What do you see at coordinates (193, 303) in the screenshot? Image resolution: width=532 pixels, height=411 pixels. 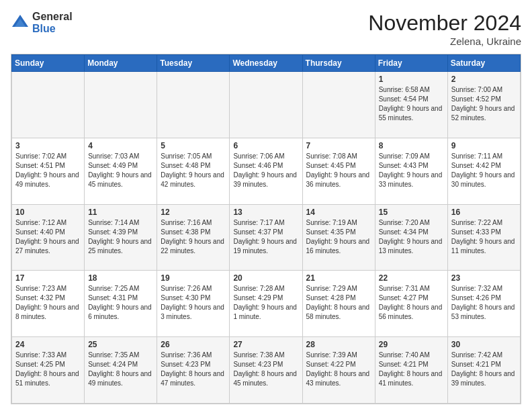 I see `day-info: Sunrise: 7:26 AM Sunset: 4:30 PM Dayligh…` at bounding box center [193, 303].